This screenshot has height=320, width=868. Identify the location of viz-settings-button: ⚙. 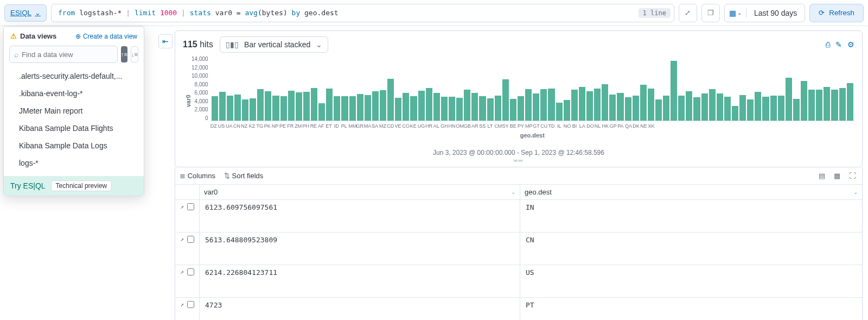
(851, 45).